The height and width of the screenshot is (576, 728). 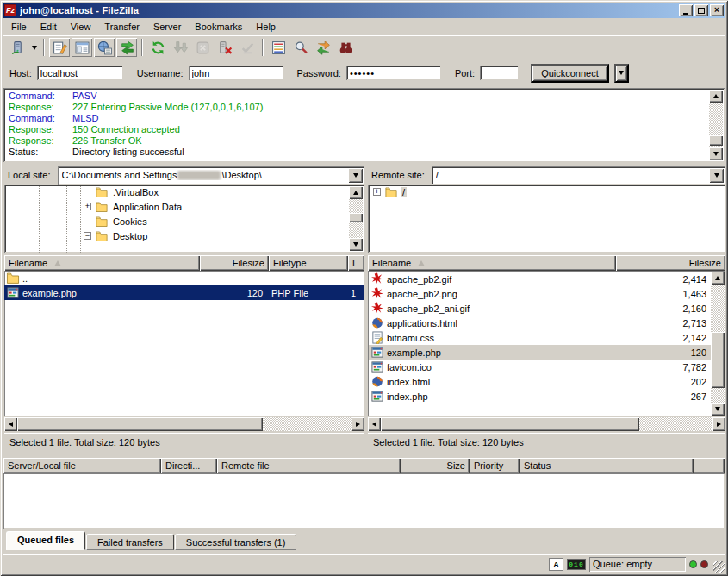 I want to click on menu-view: View, so click(x=81, y=27).